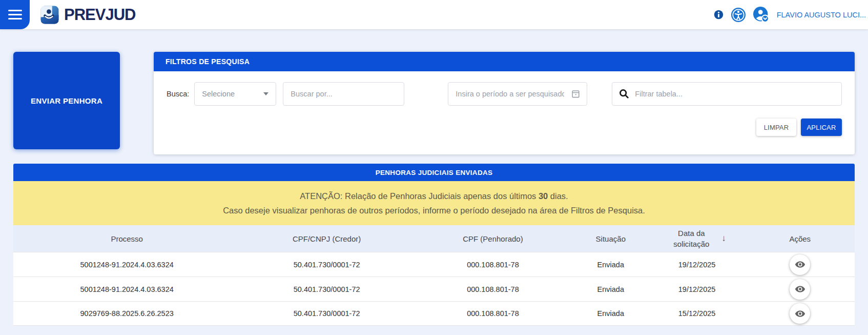 The image size is (868, 335). I want to click on table-row: 9029769-88.2025.6.26.2523 50.401.730/000…, so click(434, 313).